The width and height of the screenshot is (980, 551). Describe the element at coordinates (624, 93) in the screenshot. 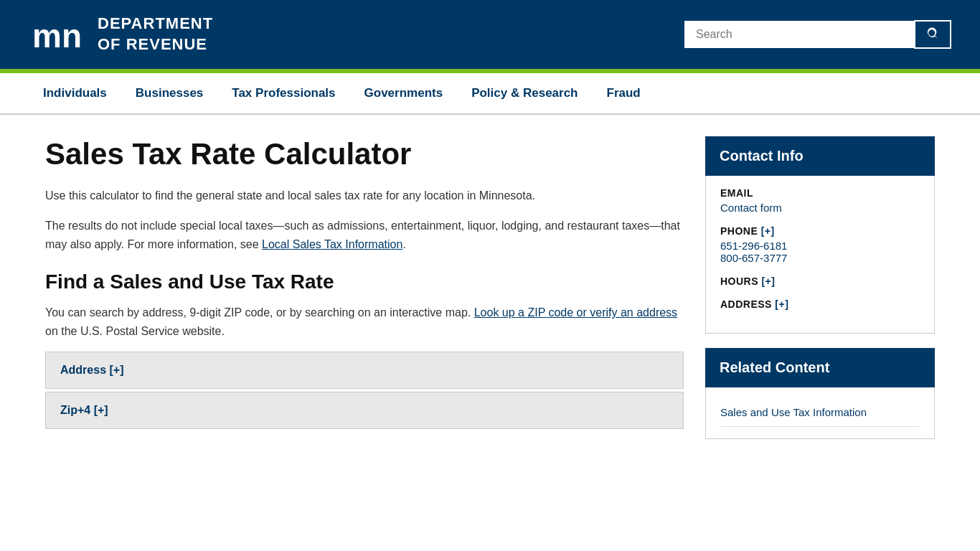

I see `nav-item-fraud: Fraud` at that location.